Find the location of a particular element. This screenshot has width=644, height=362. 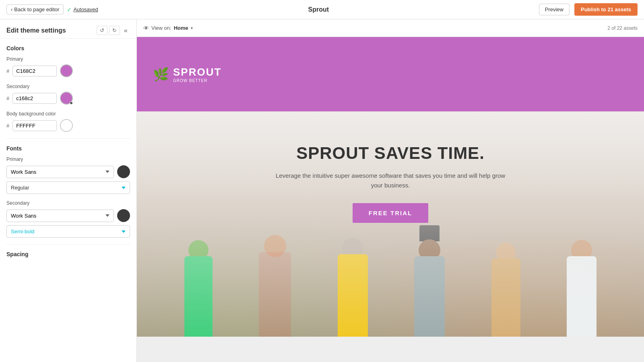

hero-subtext: Leverage the intuitive super awesome sof… is located at coordinates (390, 181).